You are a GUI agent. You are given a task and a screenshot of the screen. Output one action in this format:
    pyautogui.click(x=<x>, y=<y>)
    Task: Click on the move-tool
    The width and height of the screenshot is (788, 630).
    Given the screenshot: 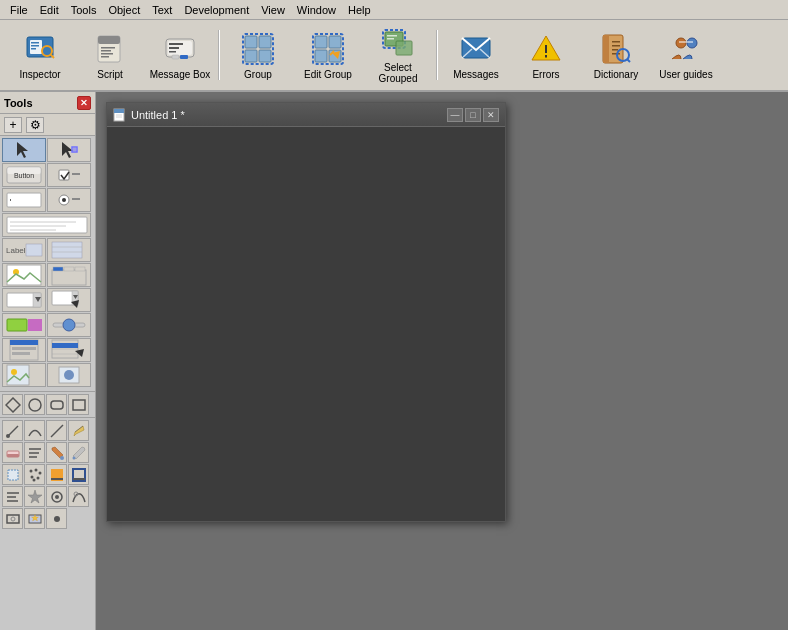 What is the action you would take?
    pyautogui.click(x=69, y=150)
    